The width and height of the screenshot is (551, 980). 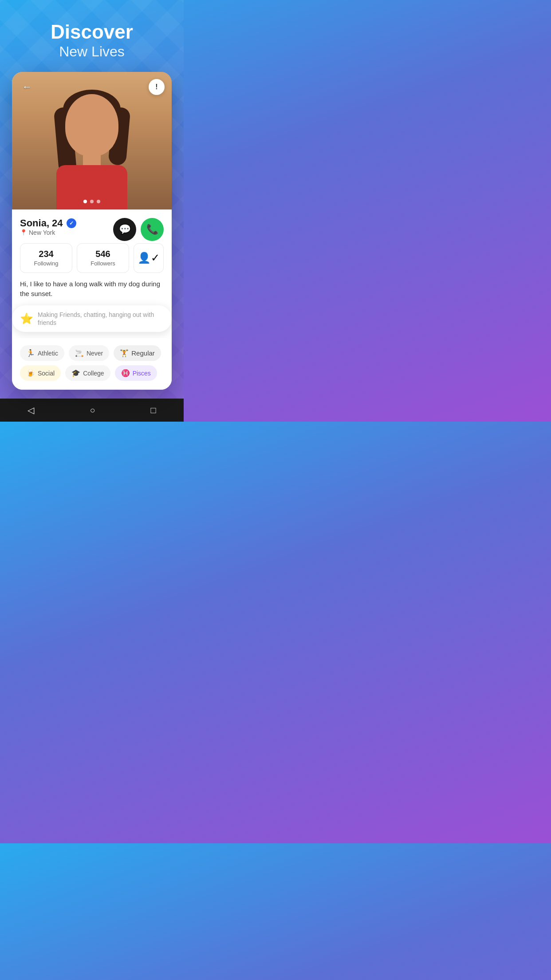 I want to click on follow-person-icon: 👤✓, so click(x=149, y=258).